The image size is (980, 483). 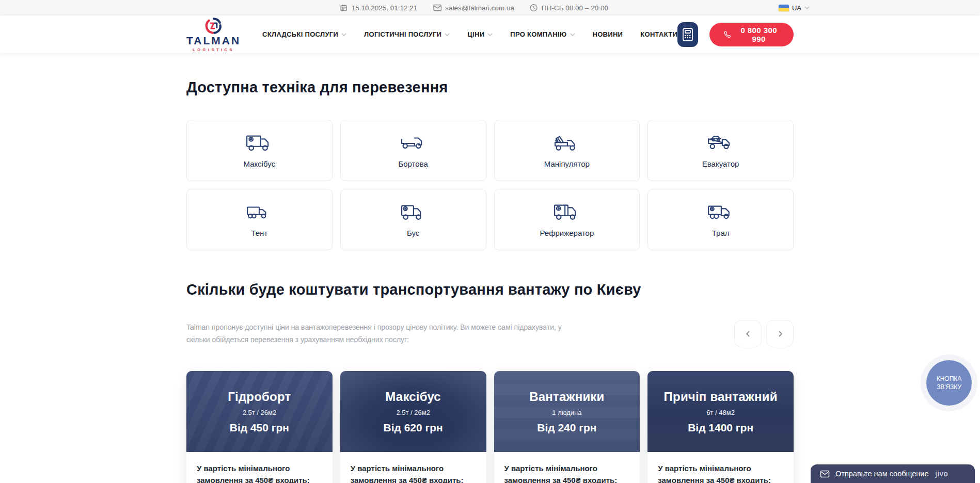 What do you see at coordinates (413, 428) in the screenshot?
I see `pricing-card-price: Від 620 грн` at bounding box center [413, 428].